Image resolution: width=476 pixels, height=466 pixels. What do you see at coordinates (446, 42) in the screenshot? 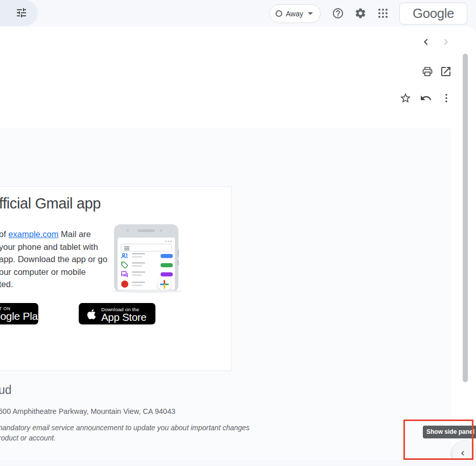
I see `chevron-right-icon` at bounding box center [446, 42].